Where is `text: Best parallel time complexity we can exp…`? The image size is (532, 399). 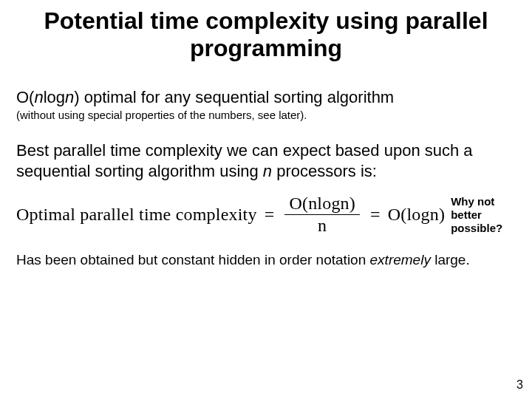 text: Best parallel time complexity we can exp… is located at coordinates (245, 161).